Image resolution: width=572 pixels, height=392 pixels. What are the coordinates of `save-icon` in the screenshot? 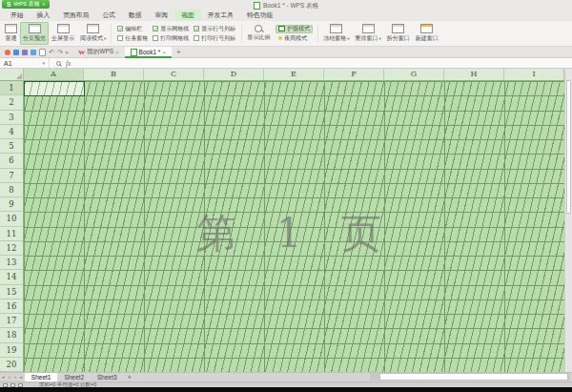 It's located at (16, 52).